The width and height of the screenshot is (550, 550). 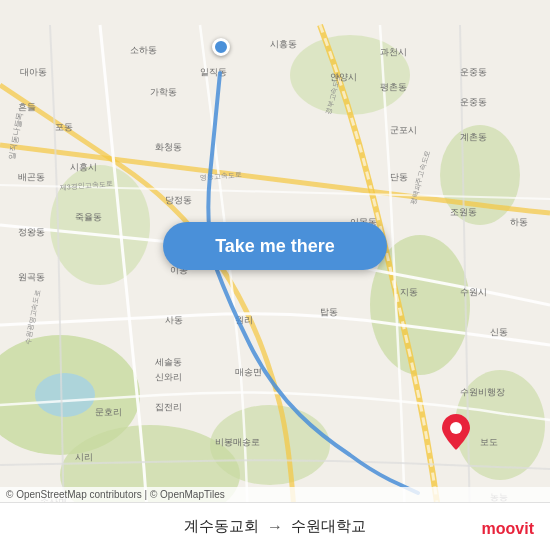 I want to click on route-arrow: →, so click(x=275, y=527).